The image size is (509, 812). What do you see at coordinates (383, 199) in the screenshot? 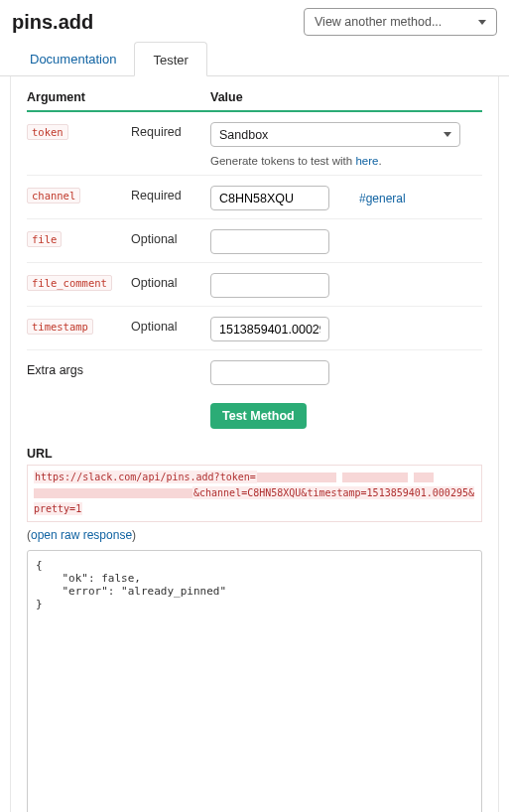
I see `channel-resolved-tag: #general` at bounding box center [383, 199].